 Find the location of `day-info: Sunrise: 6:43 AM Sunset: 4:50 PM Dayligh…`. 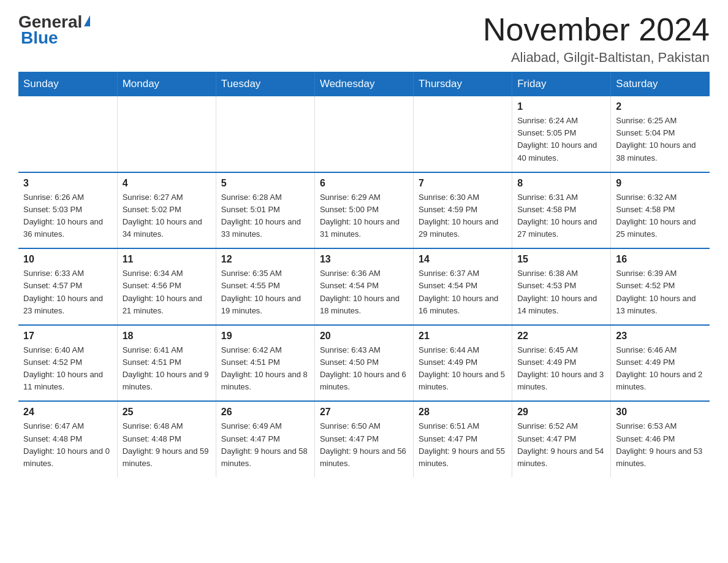

day-info: Sunrise: 6:43 AM Sunset: 4:50 PM Dayligh… is located at coordinates (364, 369).